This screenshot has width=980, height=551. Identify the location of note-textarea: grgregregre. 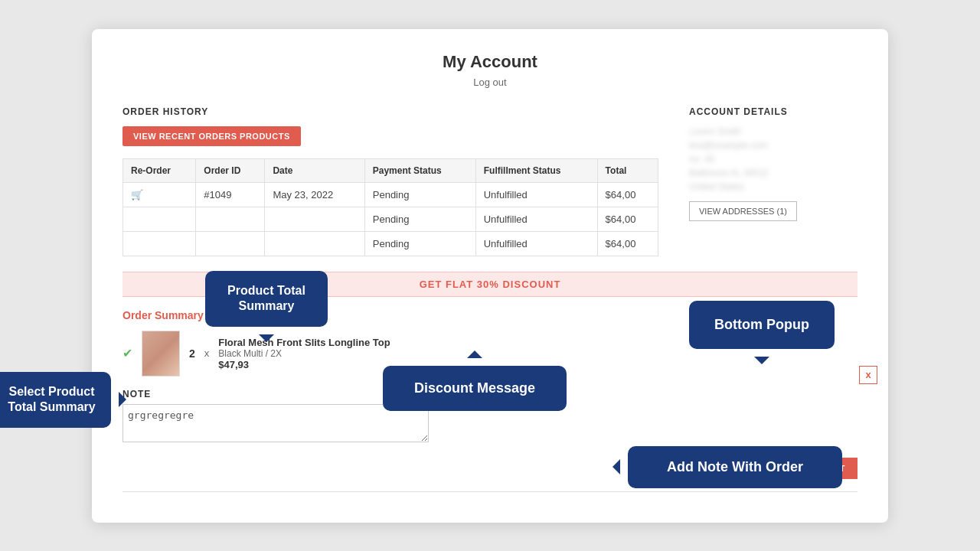
(276, 423).